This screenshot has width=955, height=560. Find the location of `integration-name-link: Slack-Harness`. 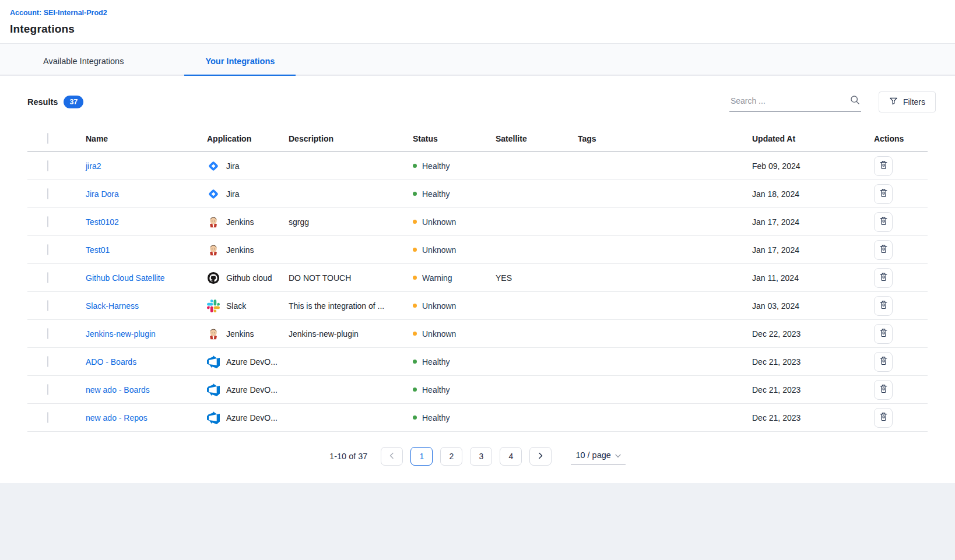

integration-name-link: Slack-Harness is located at coordinates (112, 306).